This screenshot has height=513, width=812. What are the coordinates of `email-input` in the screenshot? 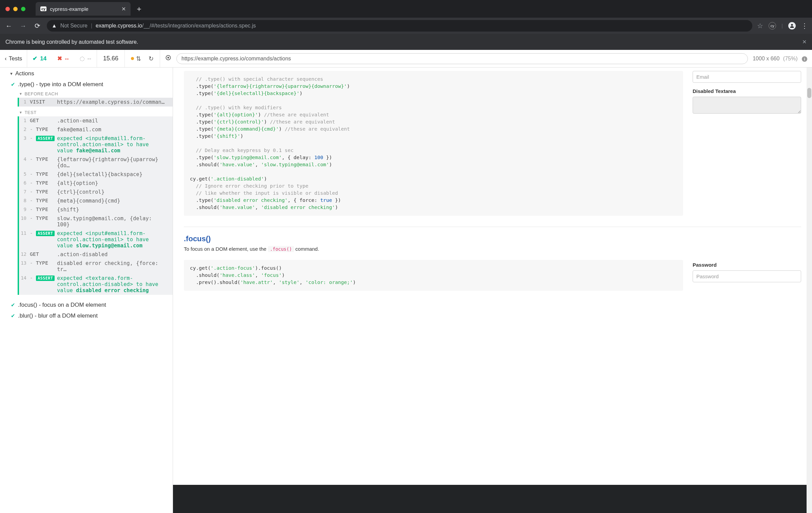 It's located at (747, 77).